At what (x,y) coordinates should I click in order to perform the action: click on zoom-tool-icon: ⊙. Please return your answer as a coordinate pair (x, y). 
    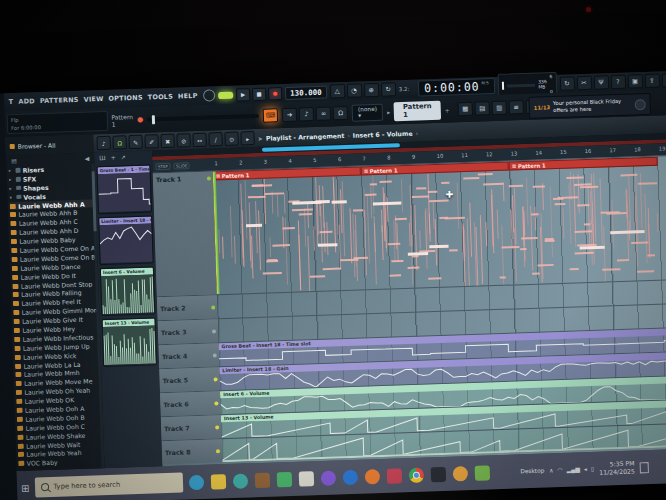
    Looking at the image, I should click on (231, 139).